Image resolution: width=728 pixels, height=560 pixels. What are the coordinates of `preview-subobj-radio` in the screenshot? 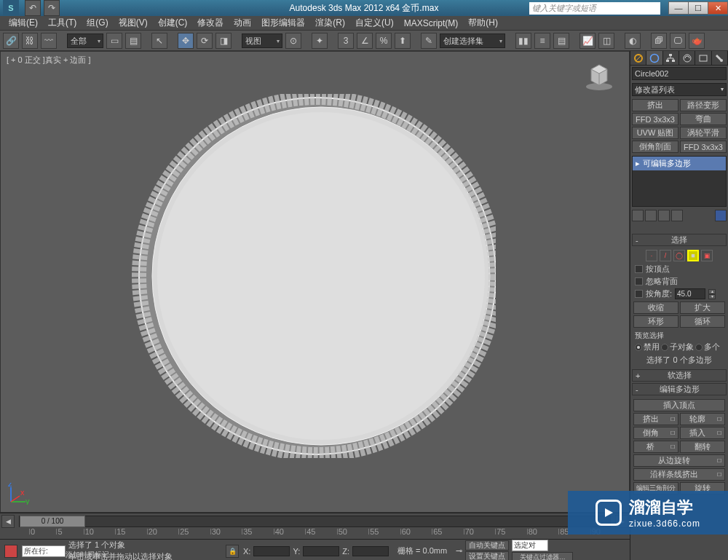 It's located at (665, 347).